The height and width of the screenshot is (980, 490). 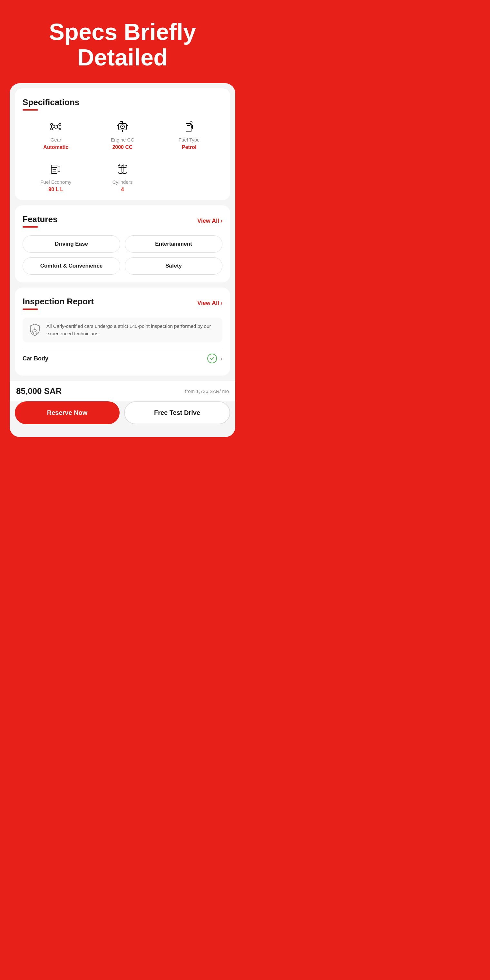 I want to click on car-body-chevron-icon: ›, so click(x=221, y=358).